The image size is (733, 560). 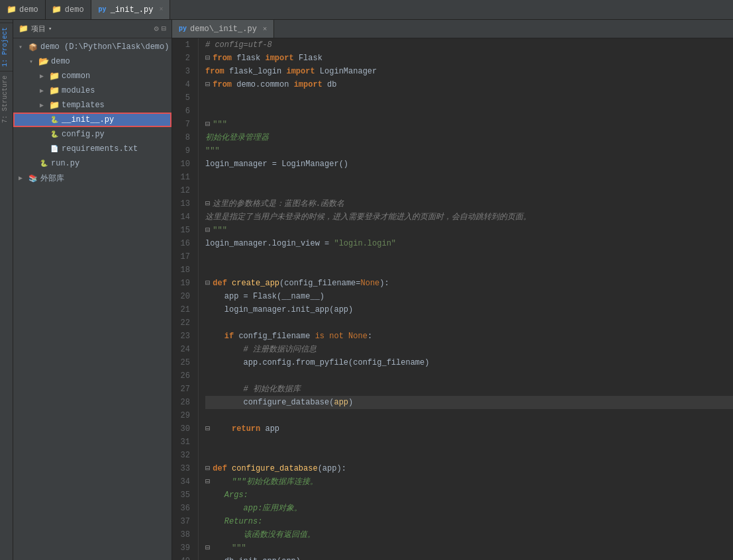 What do you see at coordinates (93, 178) in the screenshot?
I see `tree-extlib: ▶ 📚 外部库` at bounding box center [93, 178].